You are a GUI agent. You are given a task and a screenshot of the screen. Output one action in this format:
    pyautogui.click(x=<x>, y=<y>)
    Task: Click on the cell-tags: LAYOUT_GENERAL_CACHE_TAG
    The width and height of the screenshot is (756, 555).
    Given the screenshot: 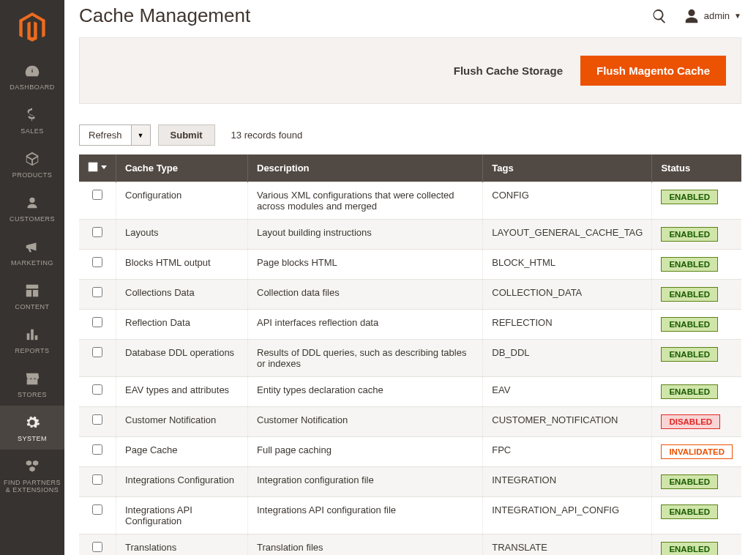 What is the action you would take?
    pyautogui.click(x=568, y=234)
    